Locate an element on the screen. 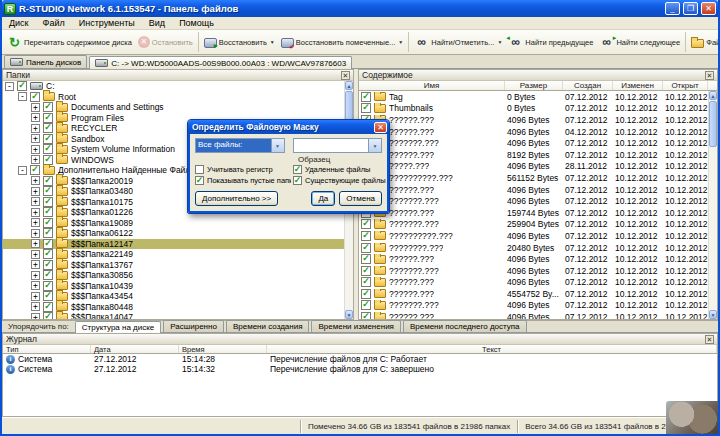  dialog-checkbox: ✓ Удаленные файлы is located at coordinates (340, 170).